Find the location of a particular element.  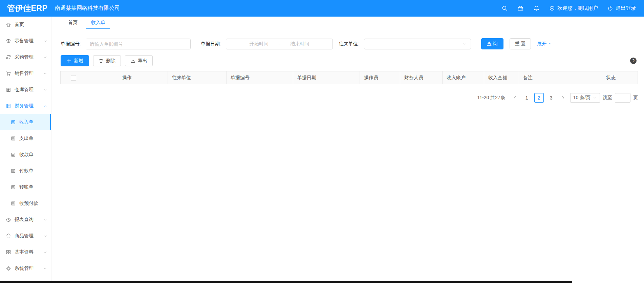

page-button-3: 3 is located at coordinates (551, 98).